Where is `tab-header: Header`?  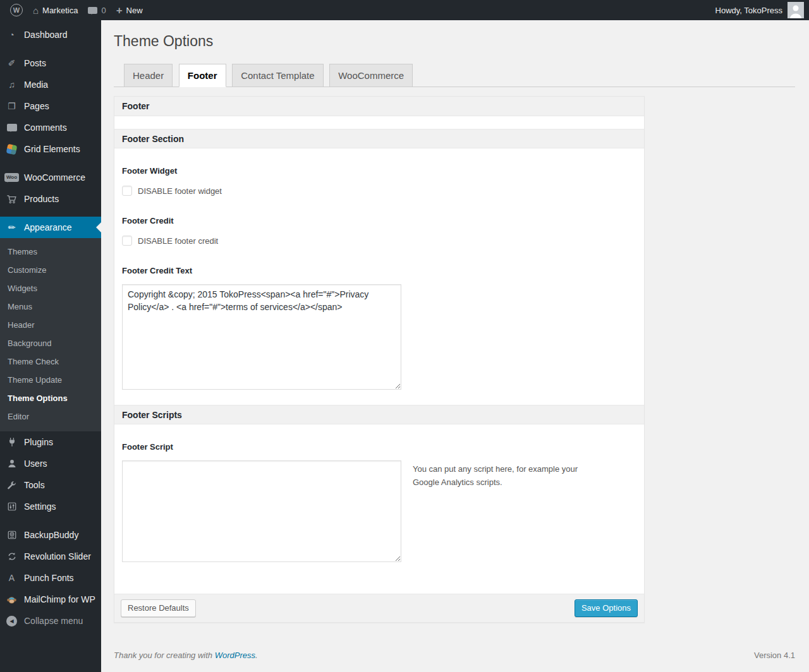
tab-header: Header is located at coordinates (148, 76).